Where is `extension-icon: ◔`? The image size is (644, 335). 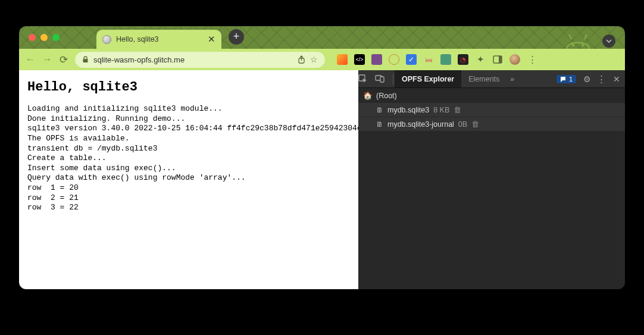
extension-icon: ◔ is located at coordinates (463, 60).